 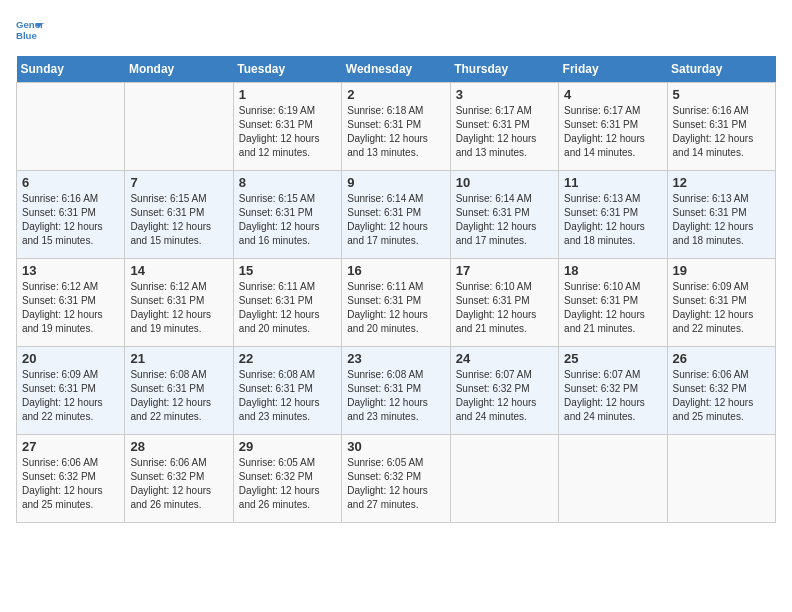 What do you see at coordinates (71, 303) in the screenshot?
I see `calendar-cell: 13Sunrise: 6:12 AM Sunset: 6:31 PM Dayli…` at bounding box center [71, 303].